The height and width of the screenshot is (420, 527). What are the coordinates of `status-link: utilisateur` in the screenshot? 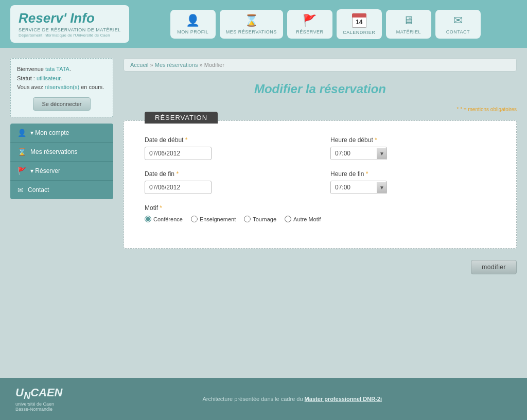 It's located at (48, 78).